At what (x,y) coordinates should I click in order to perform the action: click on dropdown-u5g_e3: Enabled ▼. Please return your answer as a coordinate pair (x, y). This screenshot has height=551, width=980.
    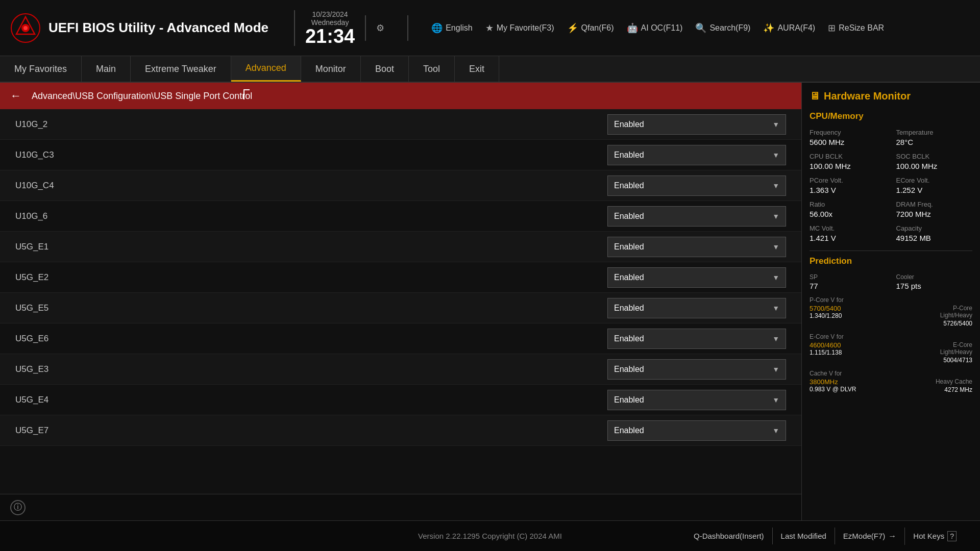
    Looking at the image, I should click on (697, 369).